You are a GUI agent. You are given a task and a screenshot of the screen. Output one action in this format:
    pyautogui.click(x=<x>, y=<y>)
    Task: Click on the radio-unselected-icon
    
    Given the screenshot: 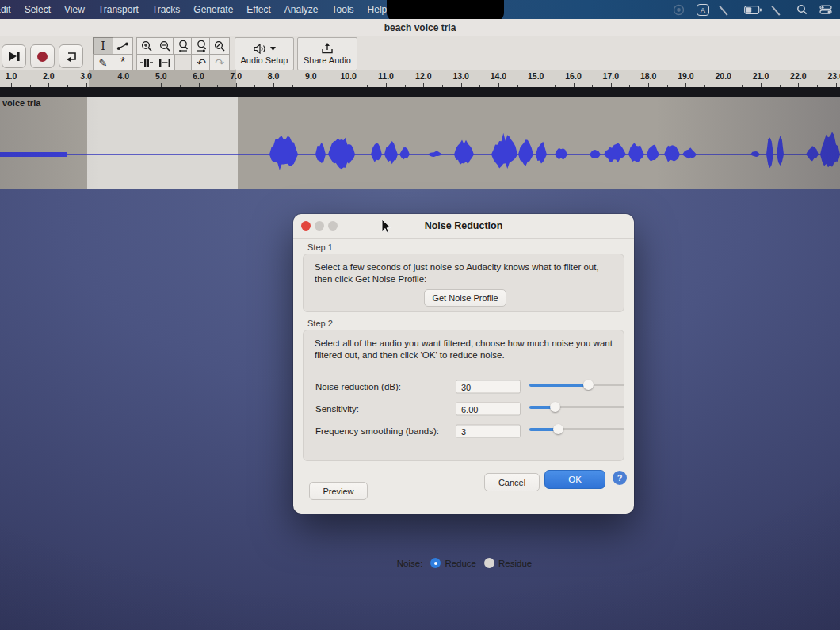 What is the action you would take?
    pyautogui.click(x=490, y=563)
    